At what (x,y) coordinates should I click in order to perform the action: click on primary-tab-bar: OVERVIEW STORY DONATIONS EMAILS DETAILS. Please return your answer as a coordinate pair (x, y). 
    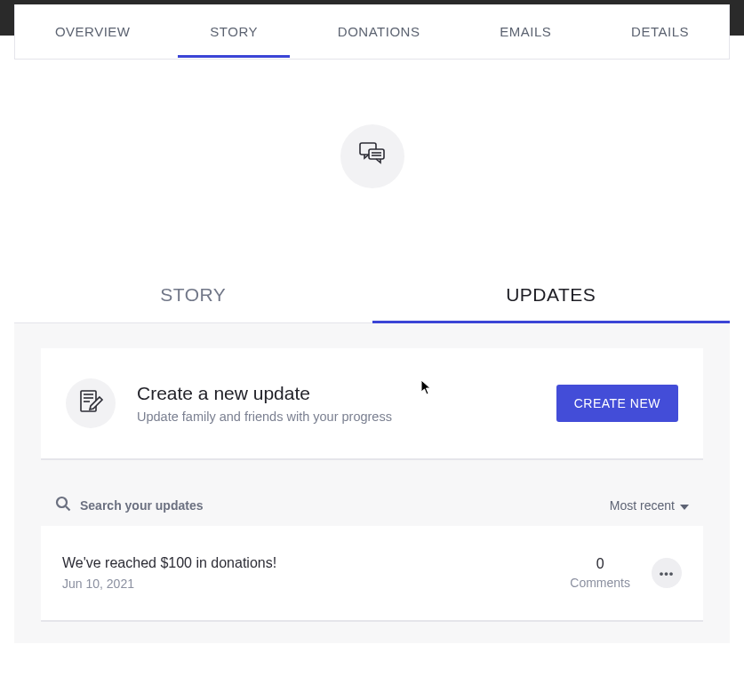
    Looking at the image, I should click on (372, 32).